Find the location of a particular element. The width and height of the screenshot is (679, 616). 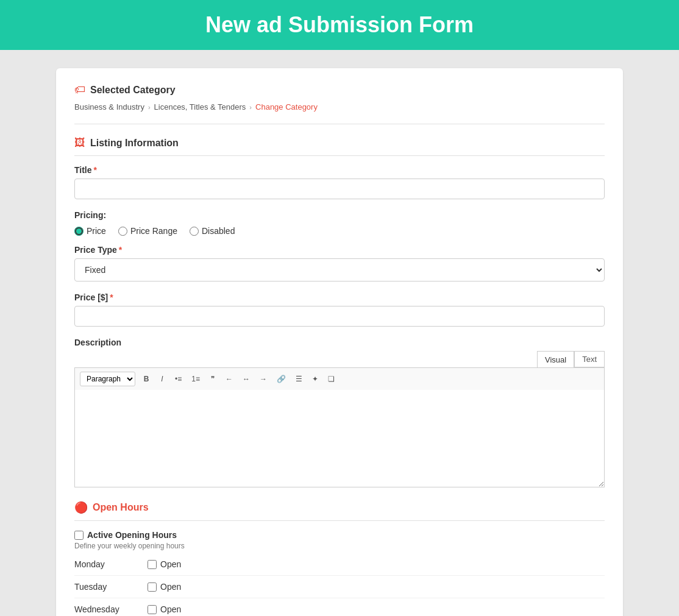

grid-button: ❏ is located at coordinates (332, 379).